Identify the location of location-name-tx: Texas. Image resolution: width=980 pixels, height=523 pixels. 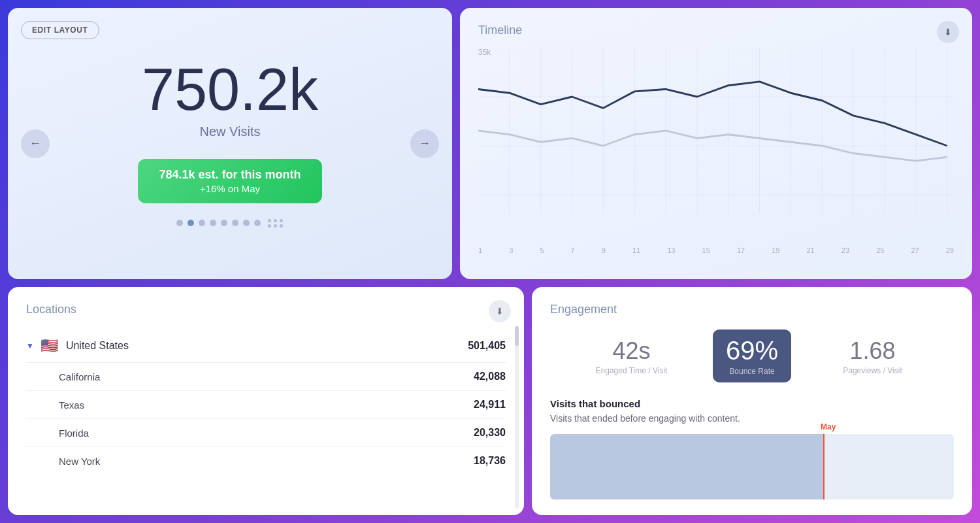
(250, 405).